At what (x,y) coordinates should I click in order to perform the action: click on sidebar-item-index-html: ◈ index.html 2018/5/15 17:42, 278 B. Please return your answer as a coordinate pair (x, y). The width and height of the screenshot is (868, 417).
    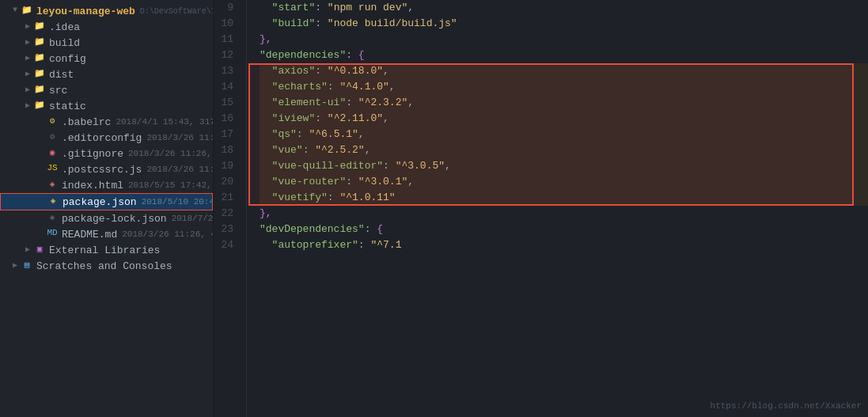
    Looking at the image, I should click on (106, 185).